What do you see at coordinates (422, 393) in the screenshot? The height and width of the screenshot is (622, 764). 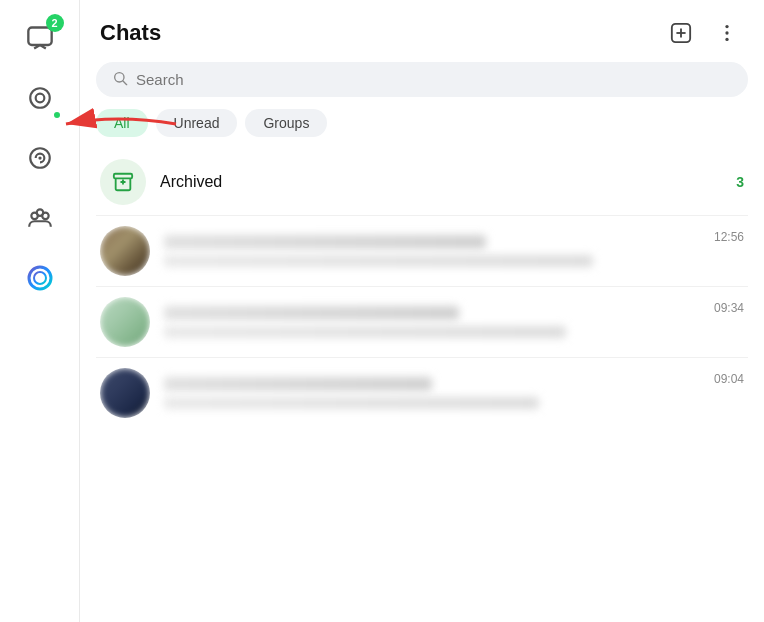 I see `chat-item: 09:04` at bounding box center [422, 393].